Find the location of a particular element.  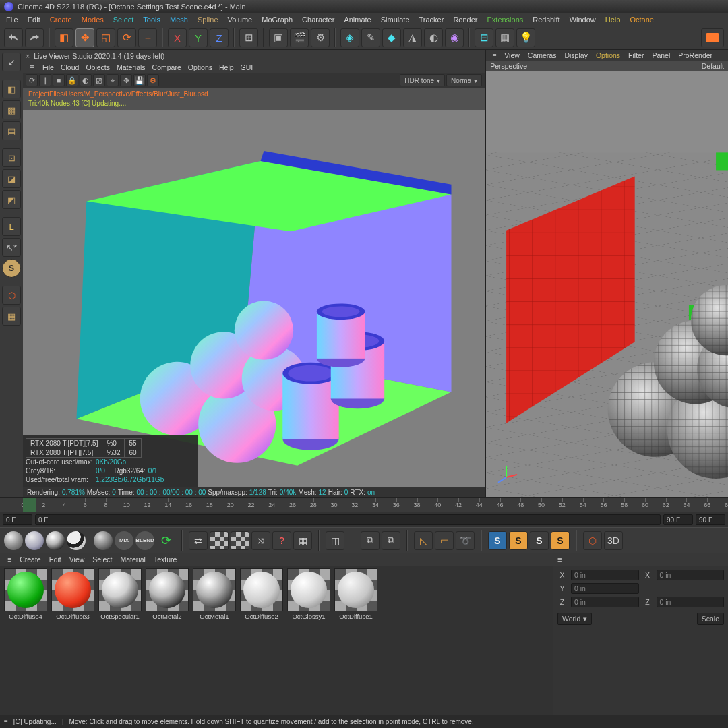

vp-menu-cameras: Cameras is located at coordinates (542, 55).